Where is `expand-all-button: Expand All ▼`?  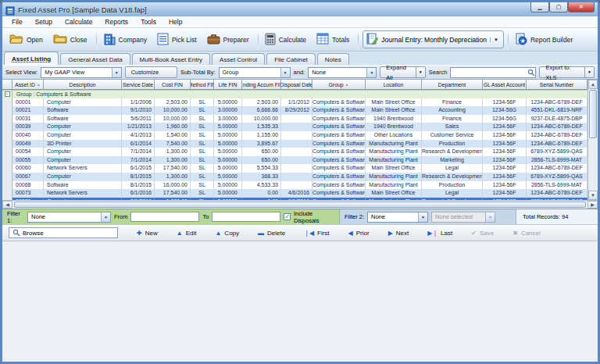 expand-all-button: Expand All ▼ is located at coordinates (402, 72).